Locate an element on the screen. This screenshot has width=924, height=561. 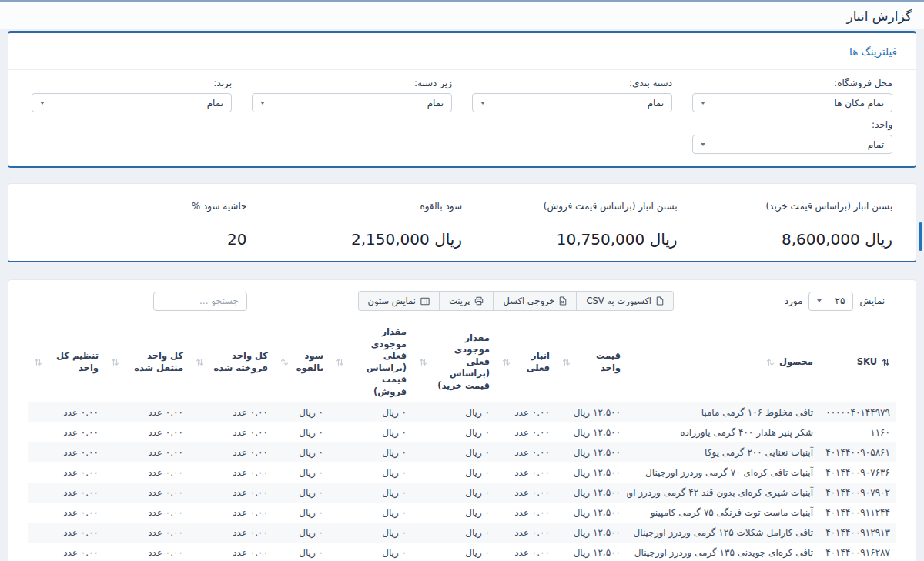
filter-select: تمام مکان ها is located at coordinates (792, 103).